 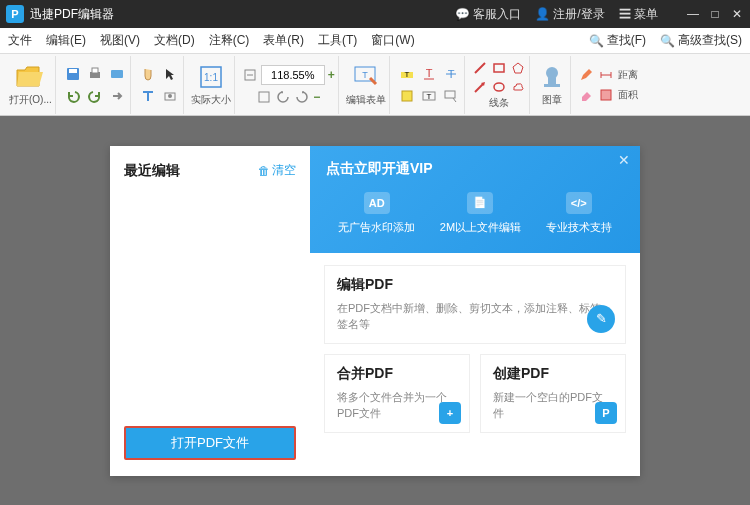 What do you see at coordinates (693, 14) in the screenshot?
I see `minimize-button: —` at bounding box center [693, 14].